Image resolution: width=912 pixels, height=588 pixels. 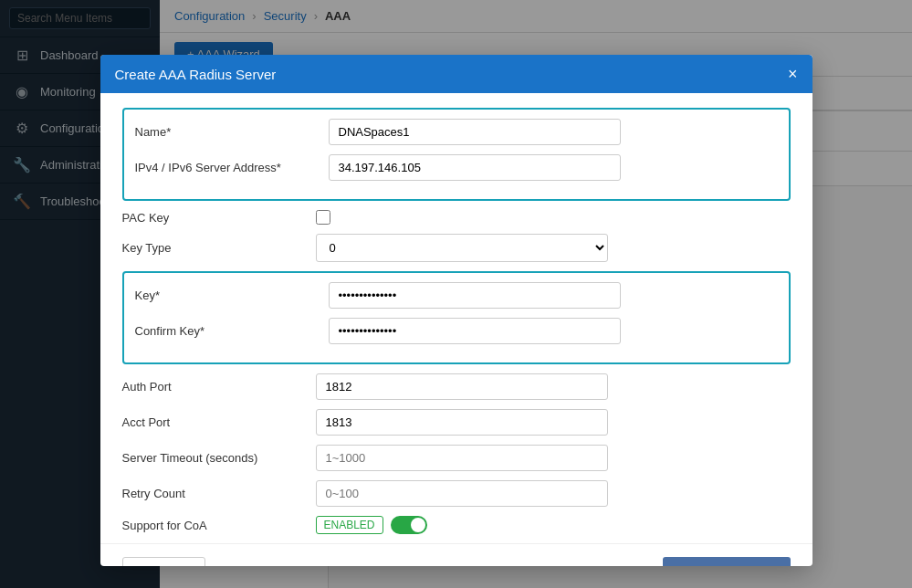 What do you see at coordinates (475, 131) in the screenshot?
I see `name-input` at bounding box center [475, 131].